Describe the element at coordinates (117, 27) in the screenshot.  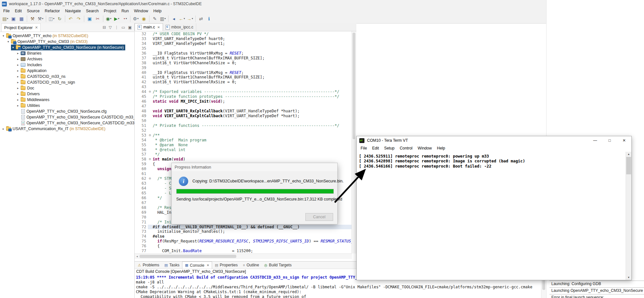
I see `view-menu-icon: ⋮` at that location.